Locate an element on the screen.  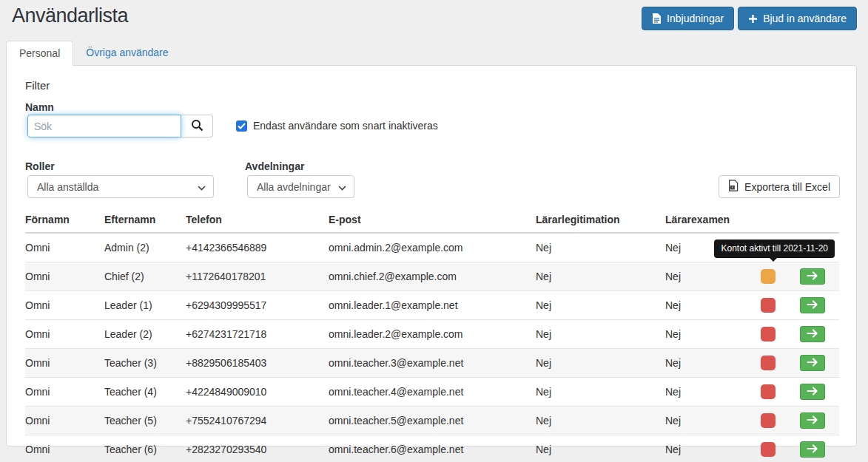
document-icon is located at coordinates (657, 19).